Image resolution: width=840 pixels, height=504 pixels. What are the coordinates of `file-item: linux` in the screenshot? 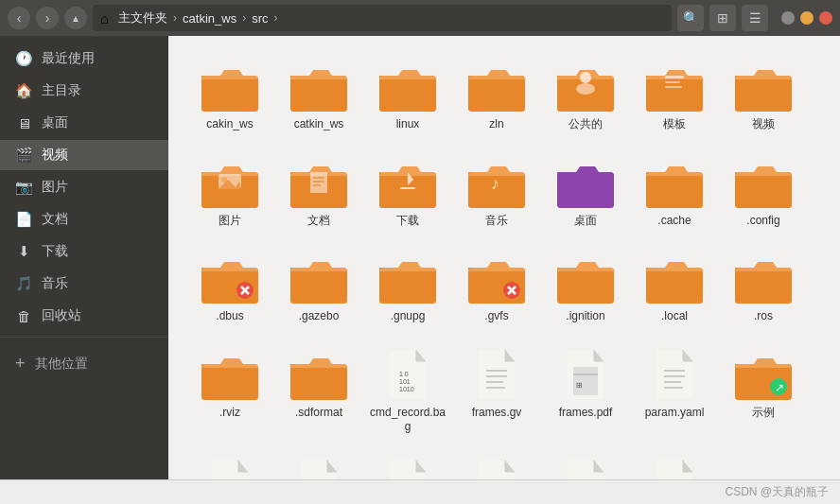 It's located at (408, 96).